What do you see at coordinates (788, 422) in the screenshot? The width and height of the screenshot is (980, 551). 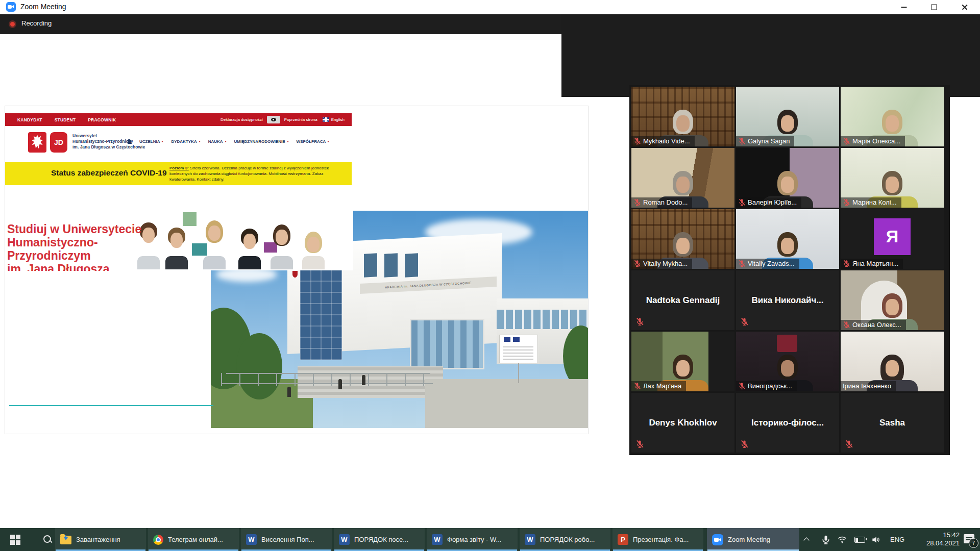 I see `participant-tile: Історико-філос...` at bounding box center [788, 422].